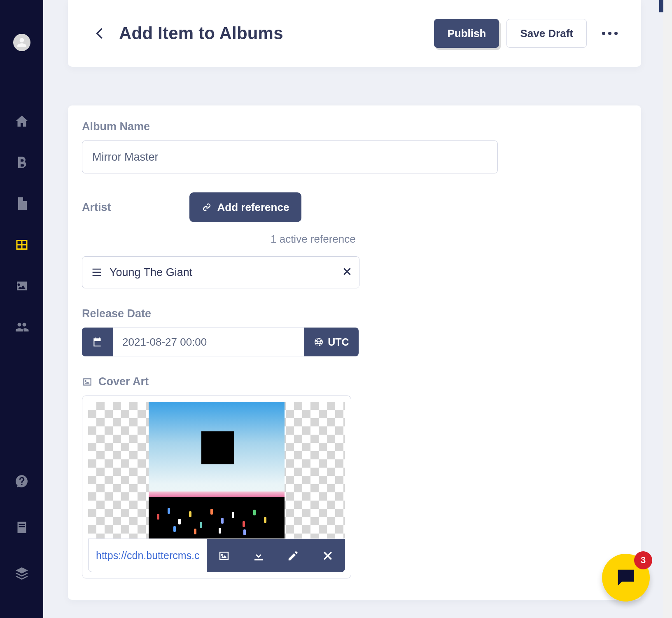 This screenshot has height=618, width=672. I want to click on nav-help-icon, so click(22, 481).